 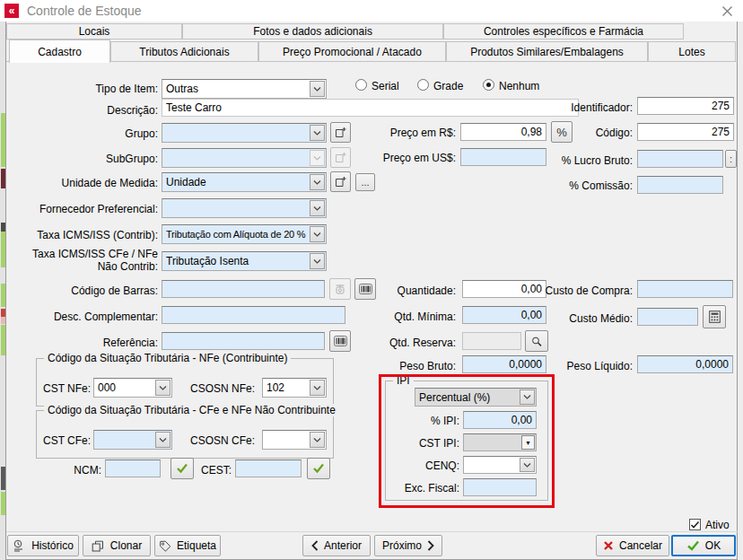 What do you see at coordinates (721, 106) in the screenshot?
I see `identificador-value: 275` at bounding box center [721, 106].